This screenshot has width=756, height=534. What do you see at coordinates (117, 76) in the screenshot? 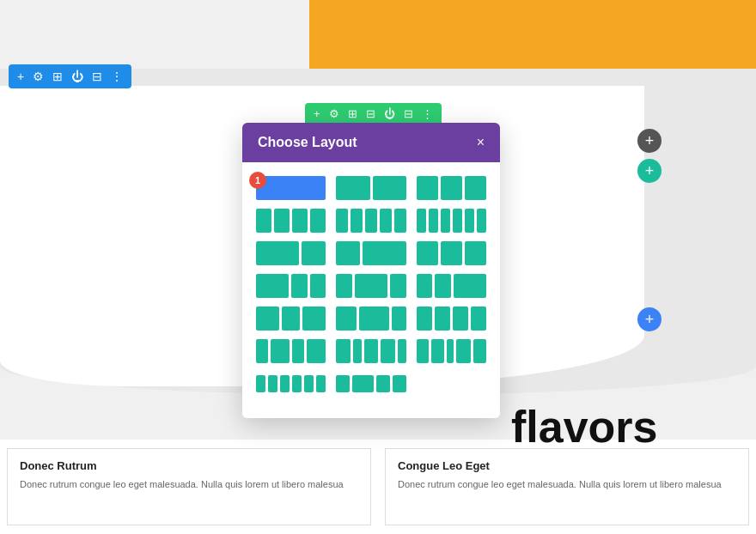
I see `more-icon: ⋮` at bounding box center [117, 76].